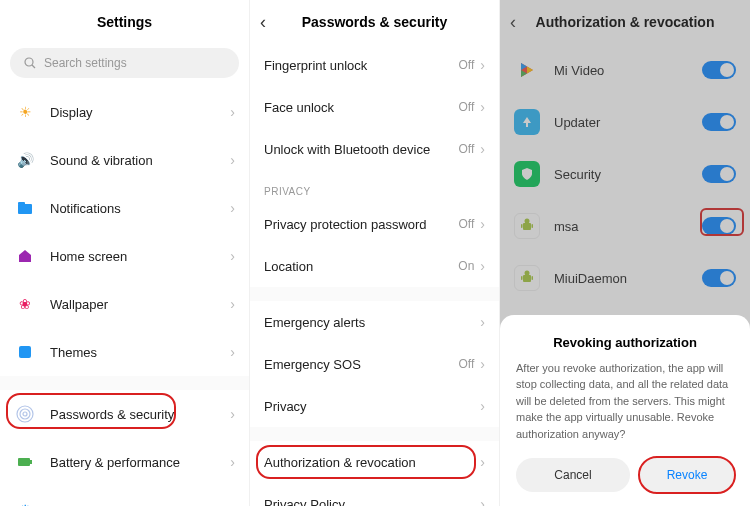 The height and width of the screenshot is (506, 750). Describe the element at coordinates (124, 496) in the screenshot. I see `row-apps: ⚙Apps›` at that location.